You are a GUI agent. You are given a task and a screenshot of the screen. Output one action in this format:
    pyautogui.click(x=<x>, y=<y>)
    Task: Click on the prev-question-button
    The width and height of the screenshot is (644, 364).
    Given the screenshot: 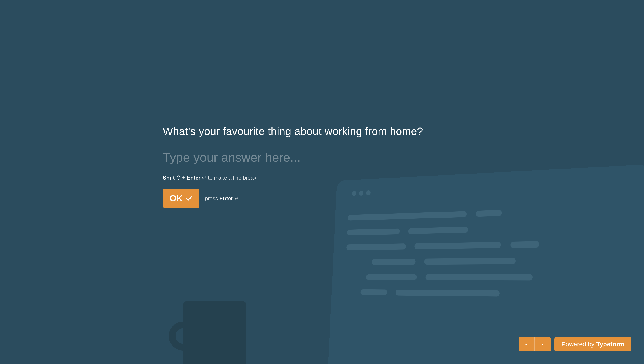 What is the action you would take?
    pyautogui.click(x=526, y=344)
    